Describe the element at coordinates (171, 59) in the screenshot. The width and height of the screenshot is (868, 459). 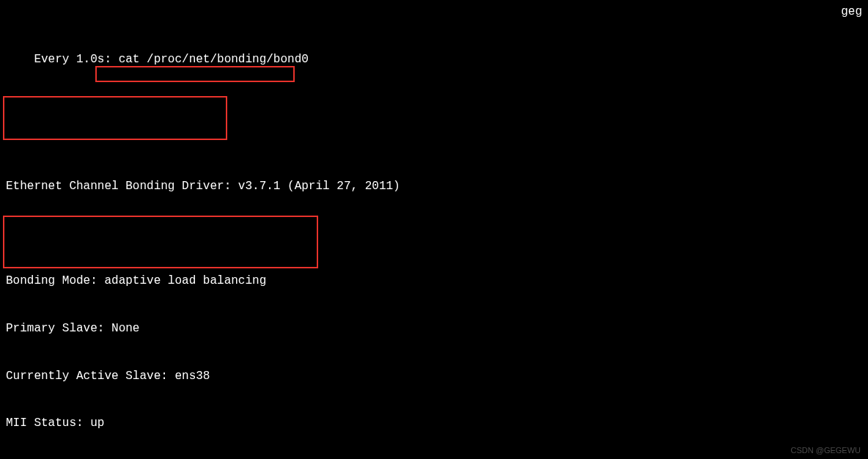
I see `watch-command: Every 1.0s: cat /proc/net/bonding/bond0` at that location.